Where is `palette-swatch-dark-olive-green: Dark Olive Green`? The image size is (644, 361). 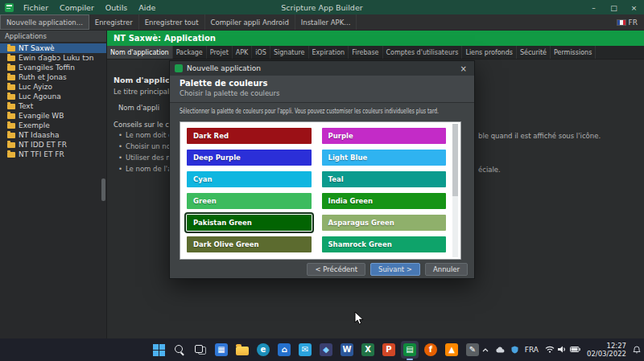
palette-swatch-dark-olive-green: Dark Olive Green is located at coordinates (250, 244).